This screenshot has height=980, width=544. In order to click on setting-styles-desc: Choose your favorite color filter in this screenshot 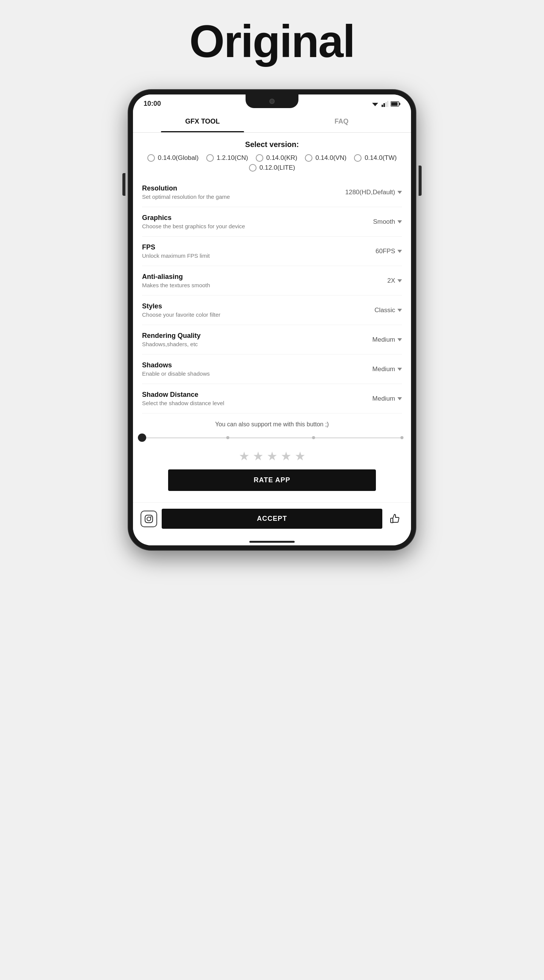, I will do `click(259, 315)`.